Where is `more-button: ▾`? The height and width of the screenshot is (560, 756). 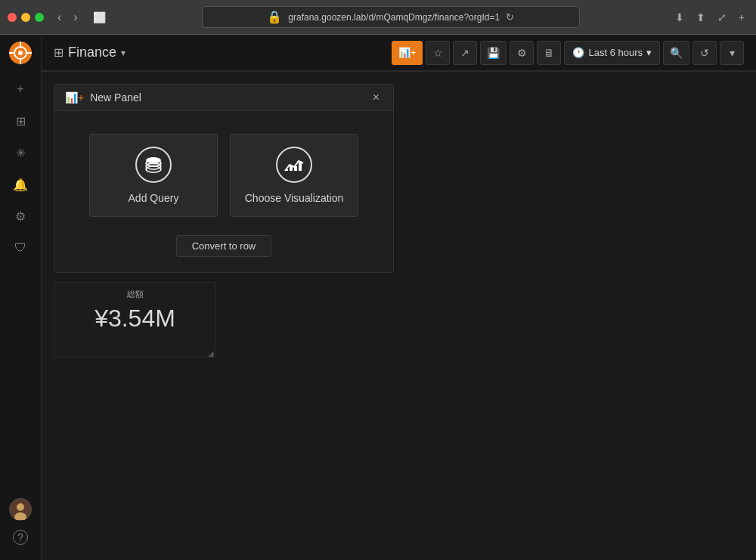 more-button: ▾ is located at coordinates (732, 53).